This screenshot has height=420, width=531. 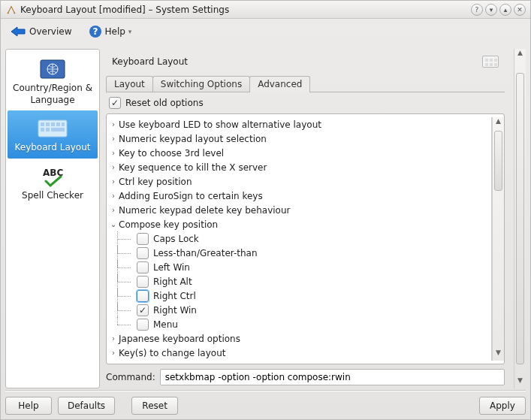 What do you see at coordinates (498, 239) in the screenshot?
I see `tree-scrollbar: ▲▼` at bounding box center [498, 239].